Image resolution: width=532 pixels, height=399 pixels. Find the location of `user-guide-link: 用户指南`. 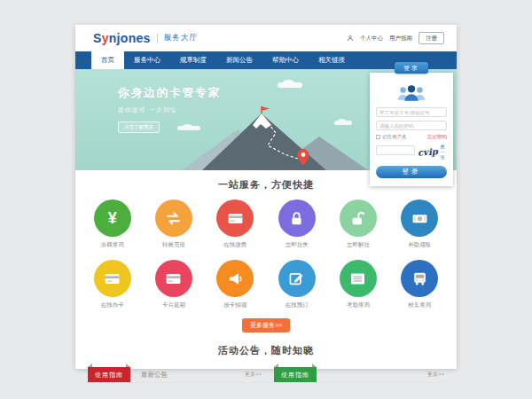

user-guide-link: 用户指南 is located at coordinates (401, 39).